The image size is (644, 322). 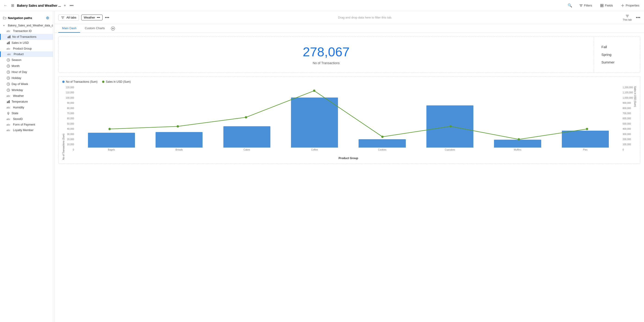 I want to click on sidebar-item-product-group: abcProduct Group, so click(x=26, y=49).